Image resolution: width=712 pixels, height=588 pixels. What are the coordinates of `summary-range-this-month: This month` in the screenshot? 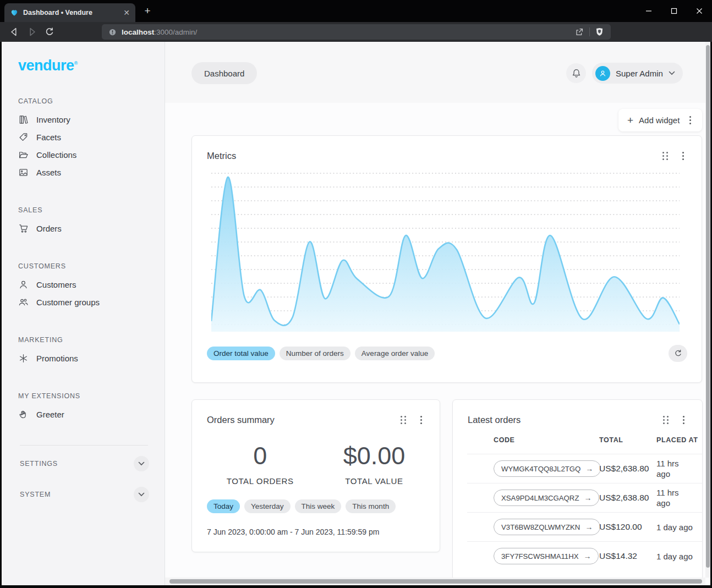 It's located at (371, 506).